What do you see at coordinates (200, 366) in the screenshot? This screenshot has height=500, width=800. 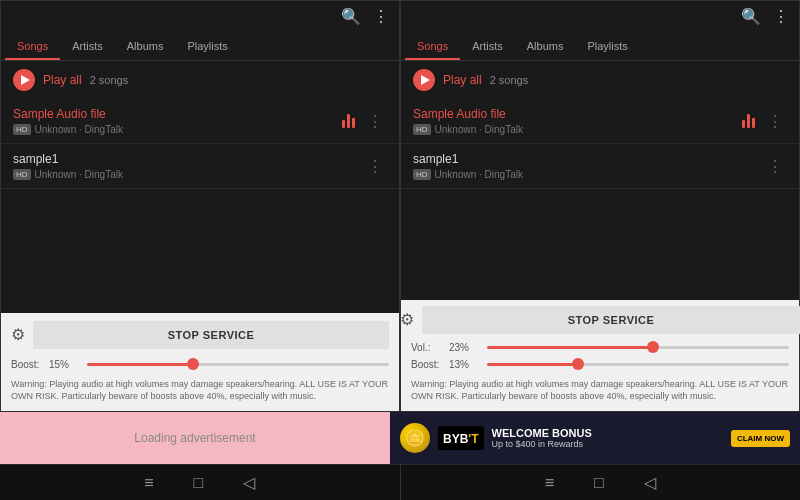 I see `boost-row-left: Boost: 15%` at bounding box center [200, 366].